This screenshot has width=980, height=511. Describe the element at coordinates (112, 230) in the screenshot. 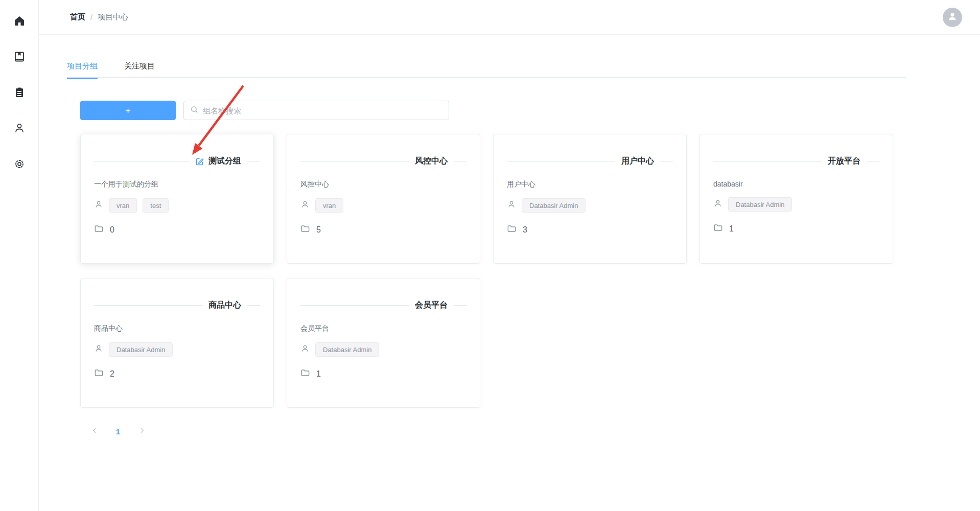

I see `project-count: 0` at that location.